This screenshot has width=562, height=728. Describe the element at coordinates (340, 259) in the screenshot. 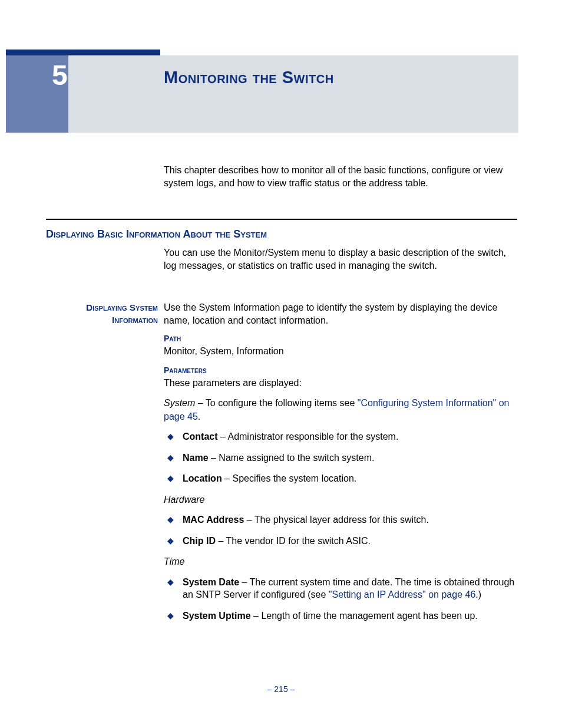

I see `section-body: You can use the Monitor/System menu to d…` at that location.